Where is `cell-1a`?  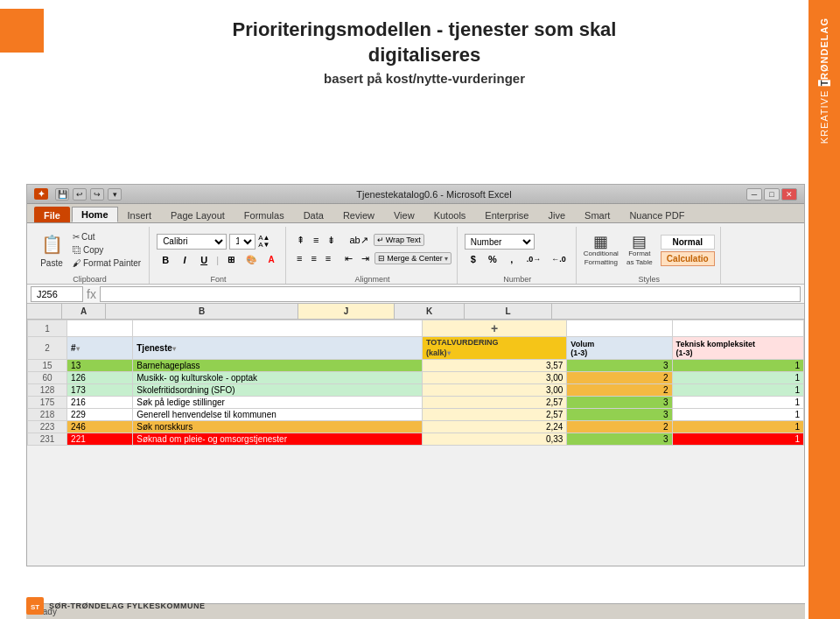
cell-1a is located at coordinates (100, 329).